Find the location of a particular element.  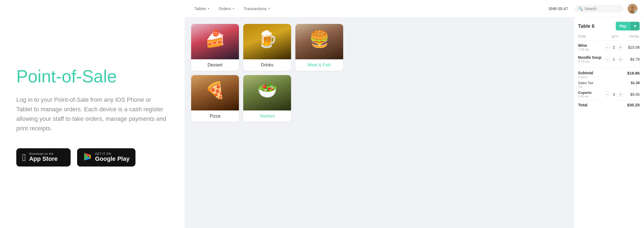

coperto-row: Coperto 3.00 ea. − 3 + $9.00 is located at coordinates (609, 94).